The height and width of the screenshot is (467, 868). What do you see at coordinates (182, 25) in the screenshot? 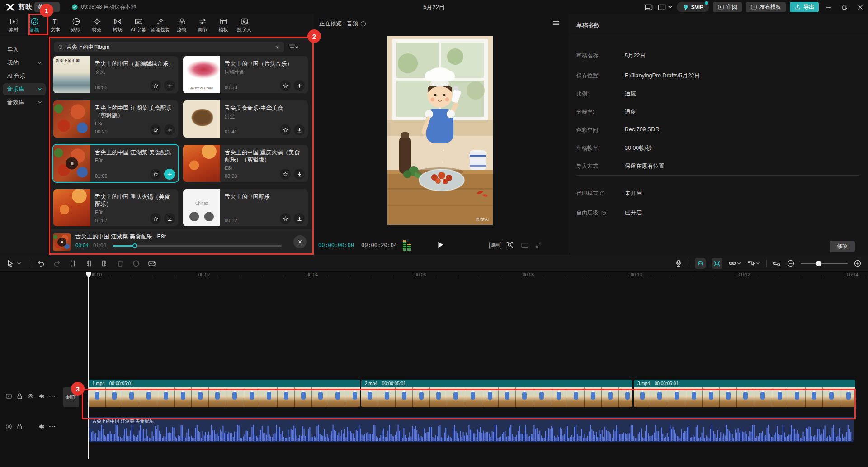
I see `ribbon-tab-filter: 滤镜` at bounding box center [182, 25].